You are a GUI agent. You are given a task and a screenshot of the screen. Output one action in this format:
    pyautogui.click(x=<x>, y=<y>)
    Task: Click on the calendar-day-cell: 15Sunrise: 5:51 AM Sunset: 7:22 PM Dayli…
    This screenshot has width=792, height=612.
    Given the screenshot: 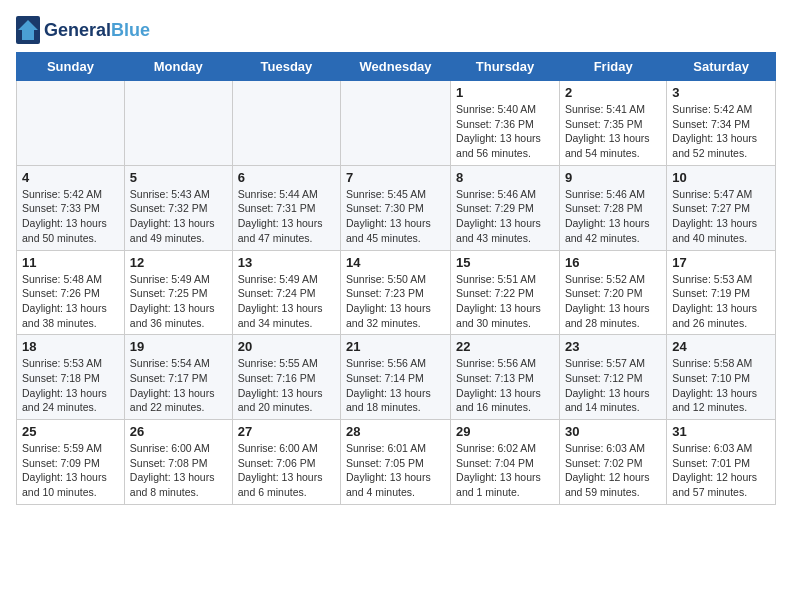 What is the action you would take?
    pyautogui.click(x=506, y=292)
    